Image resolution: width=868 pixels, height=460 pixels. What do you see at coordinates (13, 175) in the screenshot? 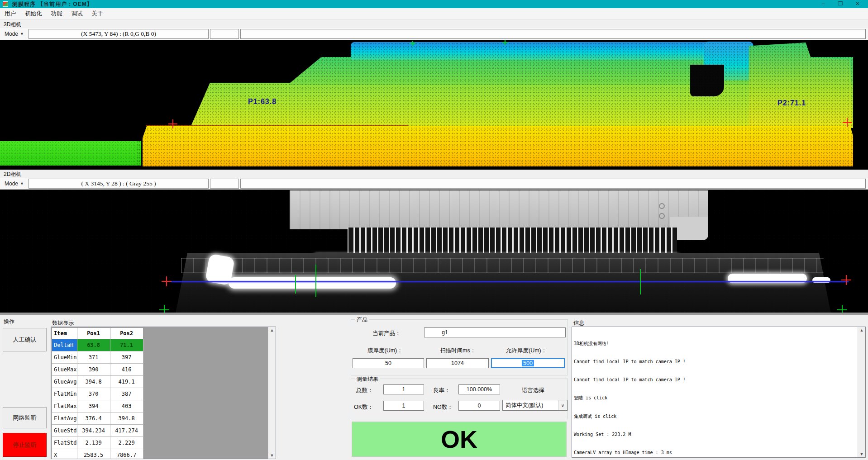
I see `camera2d-label: 2D相机` at bounding box center [13, 175].